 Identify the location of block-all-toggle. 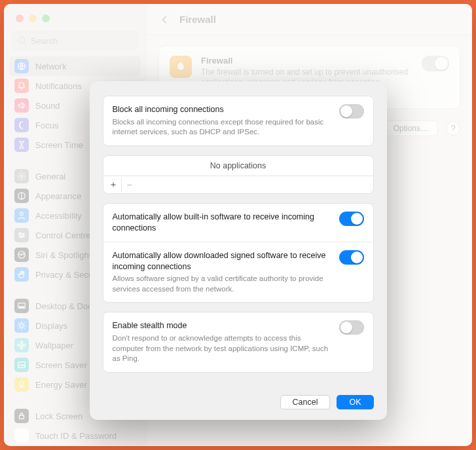
(352, 111).